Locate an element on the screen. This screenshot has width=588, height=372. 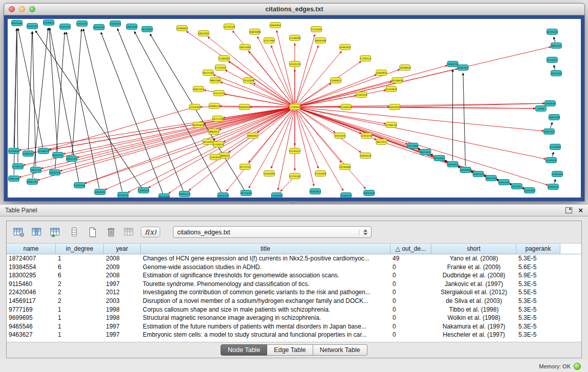
graph-node: 12242008 is located at coordinates (249, 81).